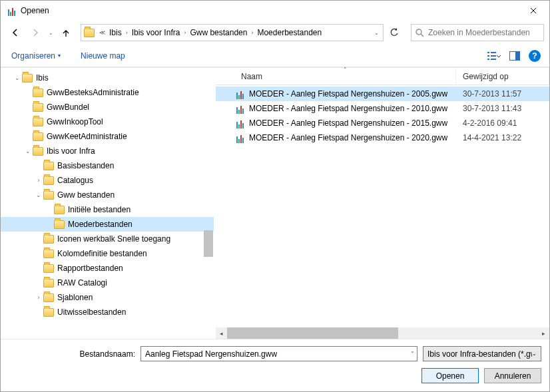 This screenshot has width=550, height=392. Describe the element at coordinates (86, 195) in the screenshot. I see `tree-item-label: Gww bestanden` at that location.